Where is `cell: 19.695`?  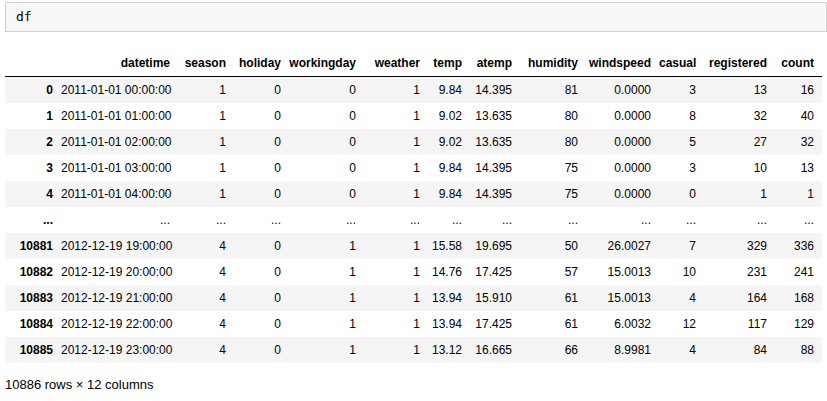
cell: 19.695 is located at coordinates (495, 246).